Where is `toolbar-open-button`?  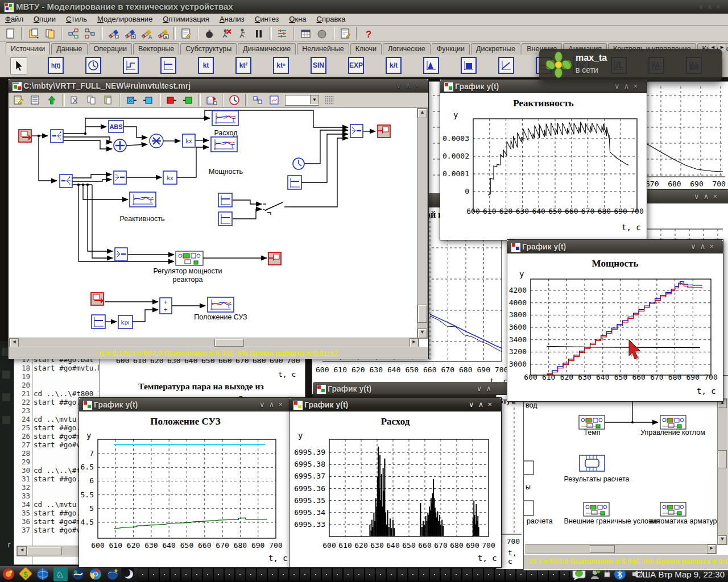 toolbar-open-button is located at coordinates (34, 34).